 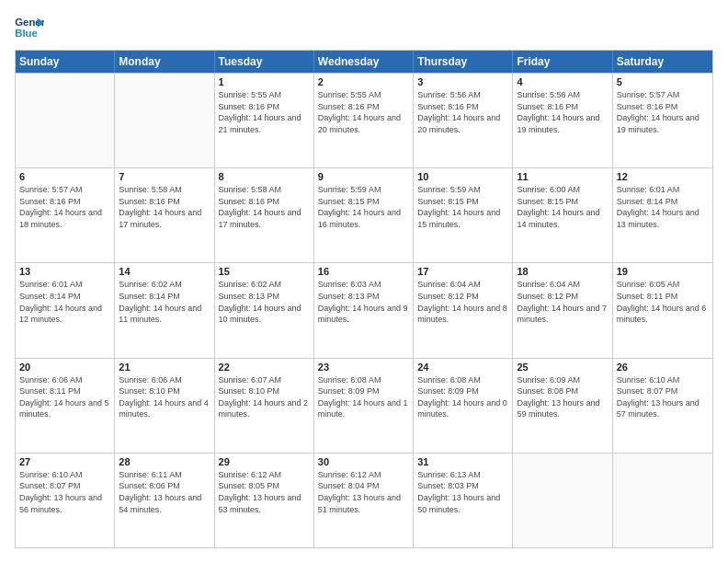 What do you see at coordinates (64, 397) in the screenshot?
I see `cell-info: Sunrise: 6:06 AM Sunset: 8:11 PM Dayligh…` at bounding box center [64, 397].